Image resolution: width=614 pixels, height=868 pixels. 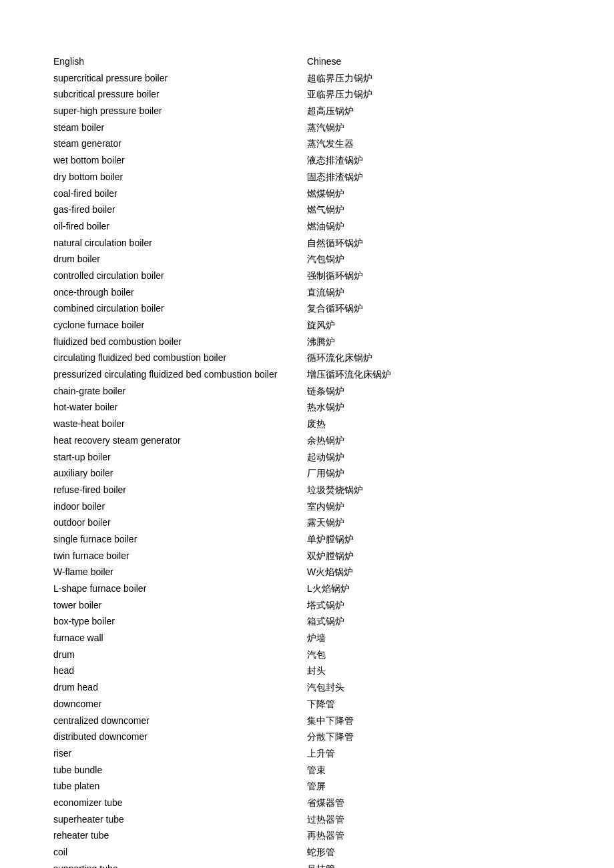 I want to click on table-row: centralized downcomer集中下降管, so click(x=307, y=721).